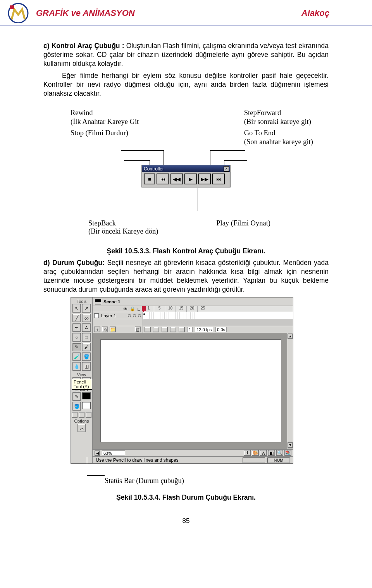 The image size is (372, 588). Describe the element at coordinates (226, 169) in the screenshot. I see `close-icon: ×` at that location.